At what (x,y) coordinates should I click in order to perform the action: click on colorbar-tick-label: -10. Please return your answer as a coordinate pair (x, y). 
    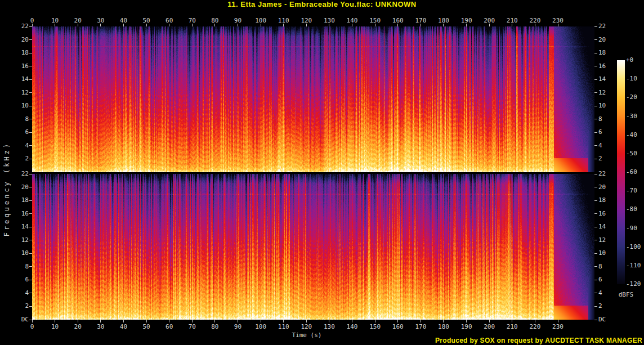
    Looking at the image, I should click on (632, 79).